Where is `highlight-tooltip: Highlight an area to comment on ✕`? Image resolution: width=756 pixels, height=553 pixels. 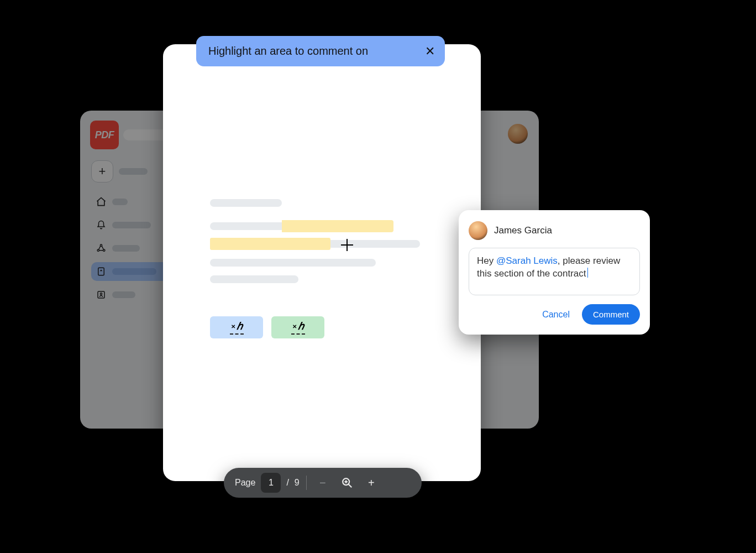
highlight-tooltip: Highlight an area to comment on ✕ is located at coordinates (321, 51).